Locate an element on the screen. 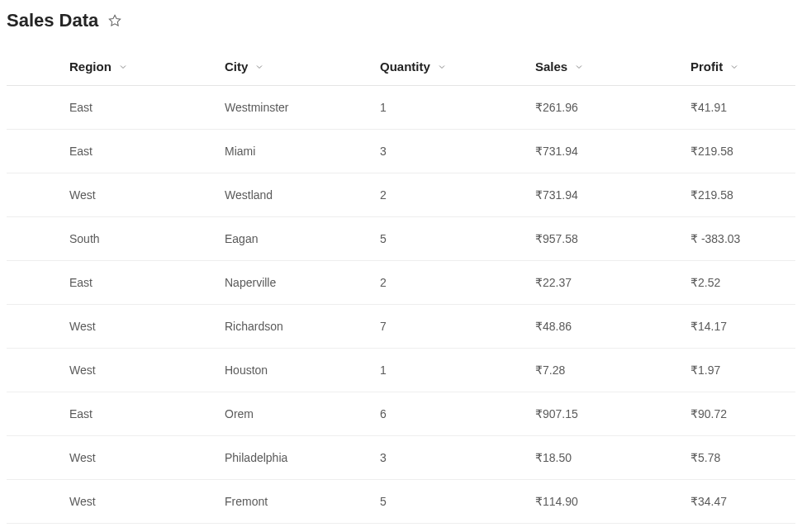 This screenshot has width=802, height=532. table-row: WestWestland2₹731.94₹219.58 is located at coordinates (401, 195).